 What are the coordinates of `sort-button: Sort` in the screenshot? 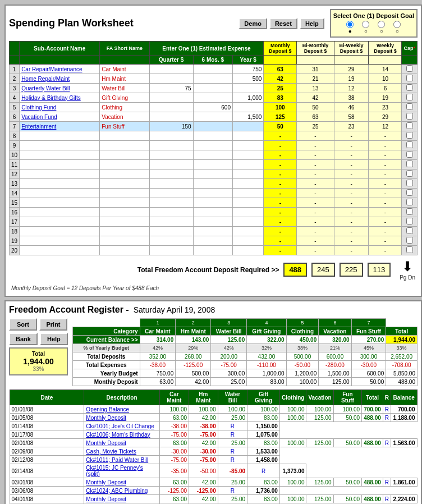 It's located at (23, 324).